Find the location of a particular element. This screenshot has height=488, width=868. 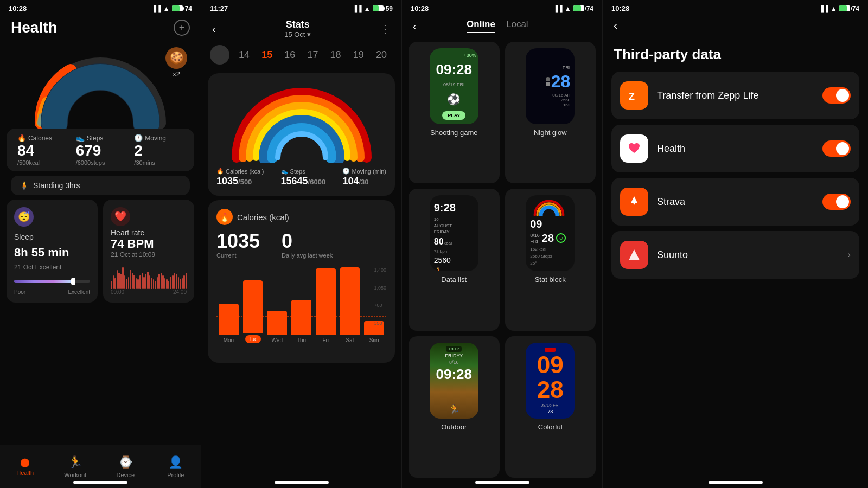

bar-col: Tue is located at coordinates (253, 305).